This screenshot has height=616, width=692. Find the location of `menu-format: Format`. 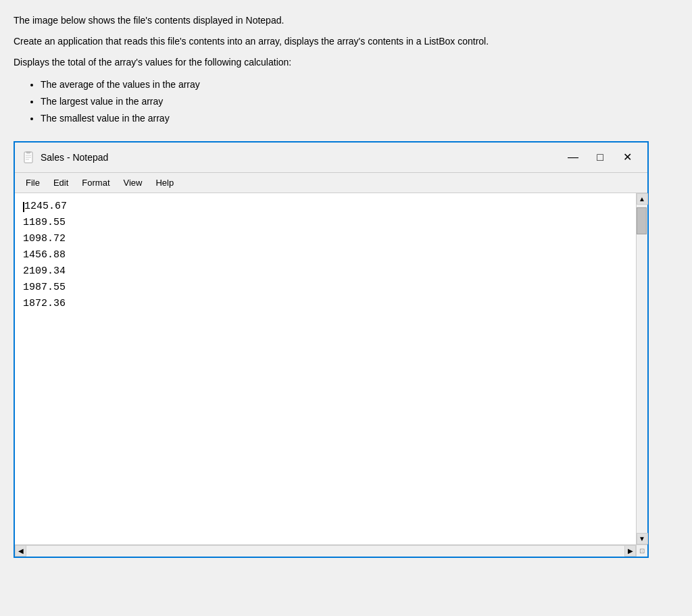

menu-format: Format is located at coordinates (96, 182).